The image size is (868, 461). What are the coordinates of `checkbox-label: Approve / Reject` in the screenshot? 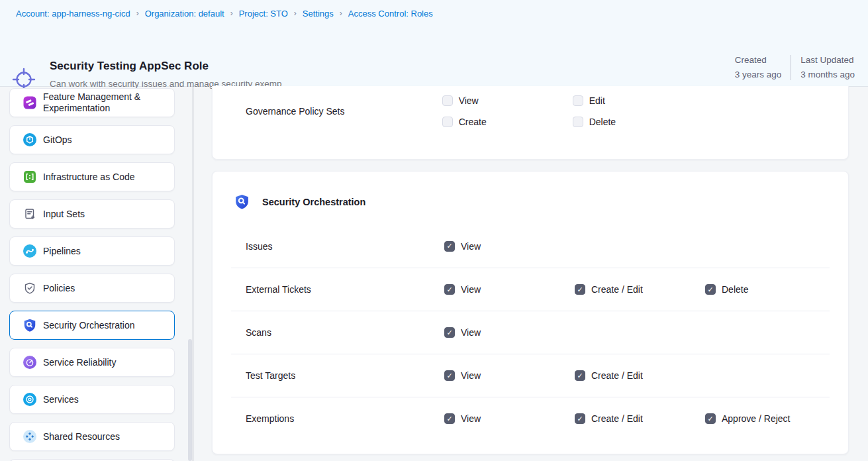 It's located at (756, 419).